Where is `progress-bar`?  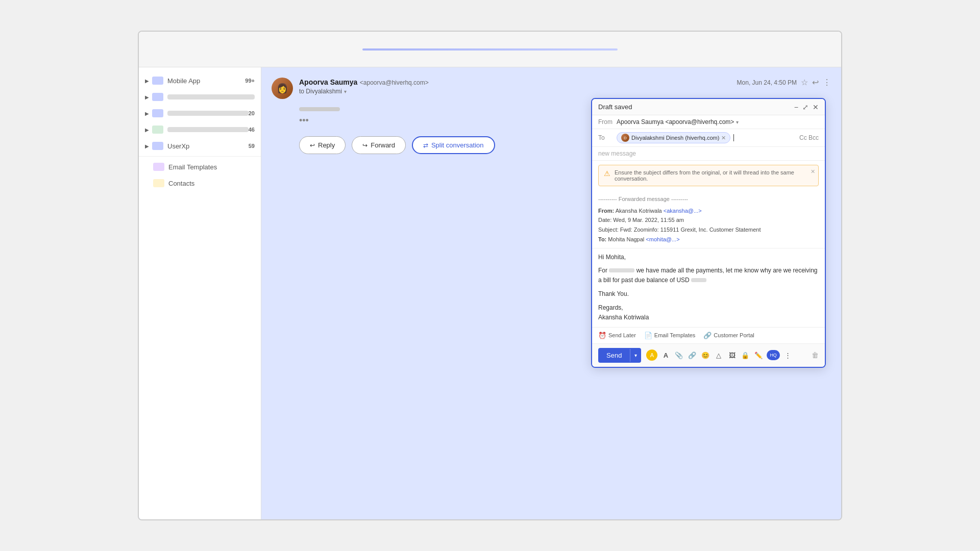 progress-bar is located at coordinates (490, 49).